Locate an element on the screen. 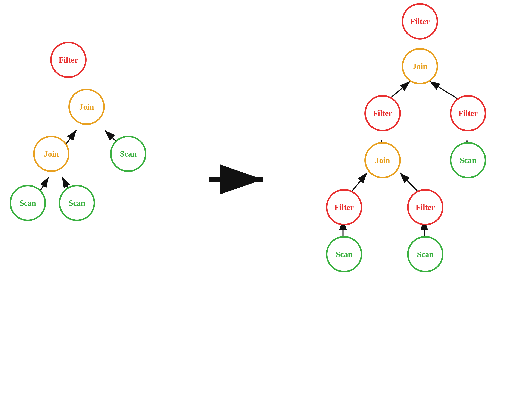  left-join-bottom-node: Join is located at coordinates (51, 154).